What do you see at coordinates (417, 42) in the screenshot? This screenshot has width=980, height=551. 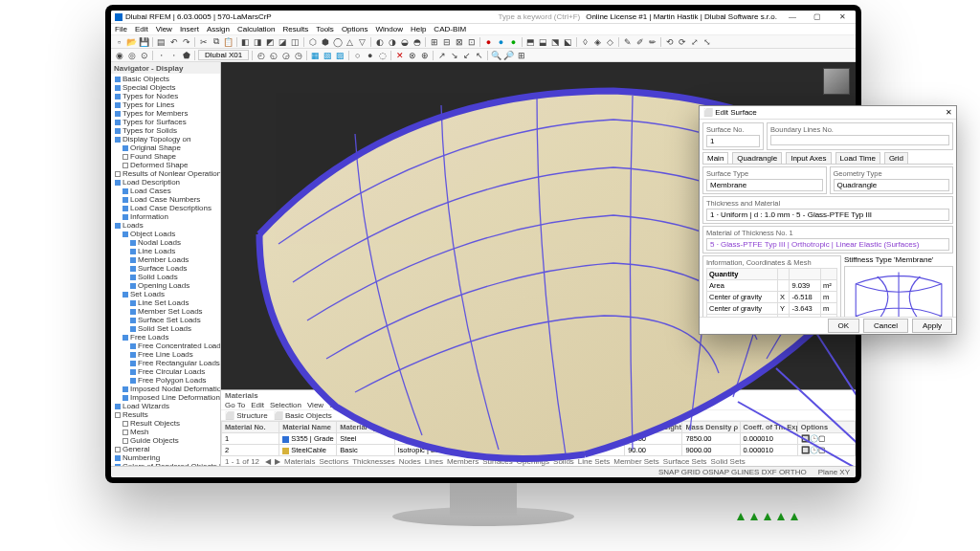 I see `tool-icon: ◓` at bounding box center [417, 42].